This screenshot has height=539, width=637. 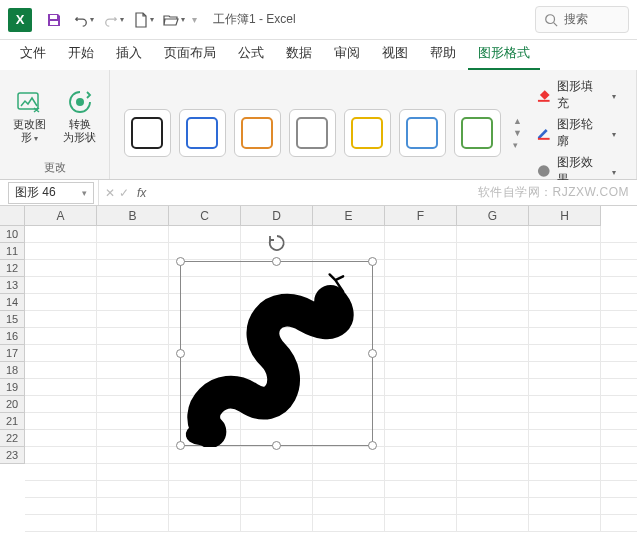 What do you see at coordinates (576, 95) in the screenshot?
I see `shape-fill-button: 图形填充` at bounding box center [576, 95].